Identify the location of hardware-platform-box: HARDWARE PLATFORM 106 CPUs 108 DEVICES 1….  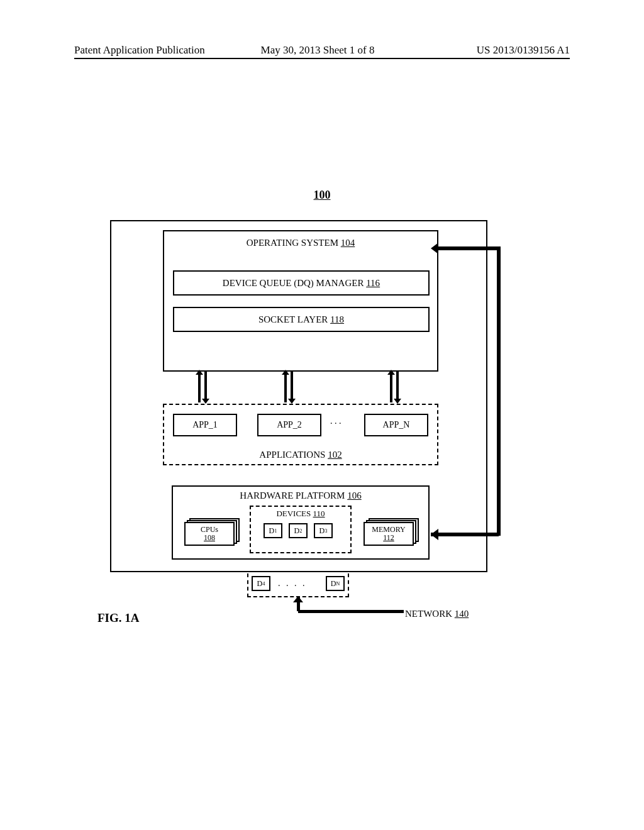
(301, 523).